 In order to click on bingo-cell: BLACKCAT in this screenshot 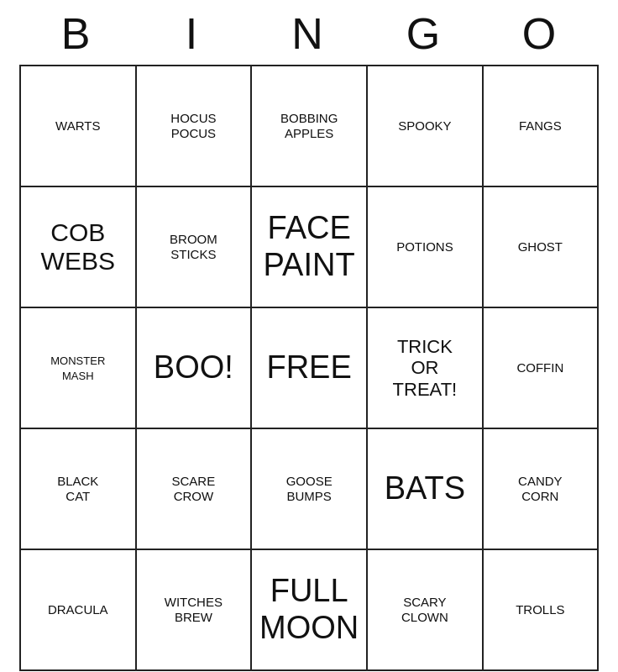, I will do `click(78, 489)`.